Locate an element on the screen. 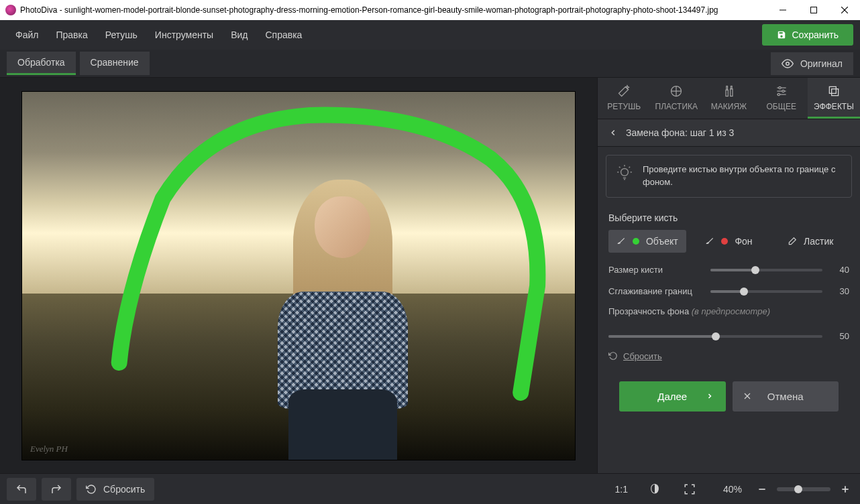  close-icon is located at coordinates (747, 396).